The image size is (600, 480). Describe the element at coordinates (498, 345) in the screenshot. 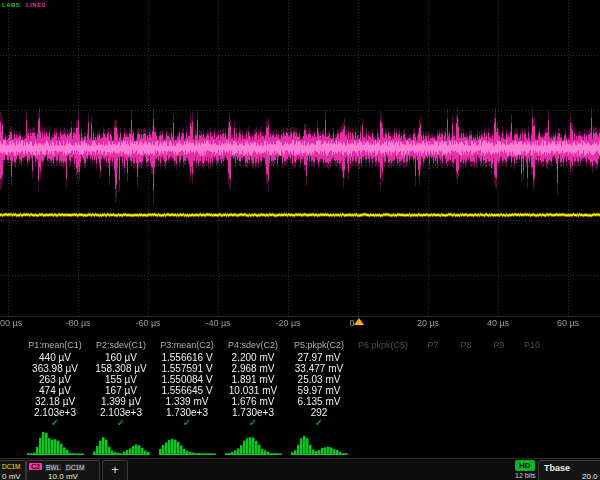

I see `measure-header: P9` at that location.